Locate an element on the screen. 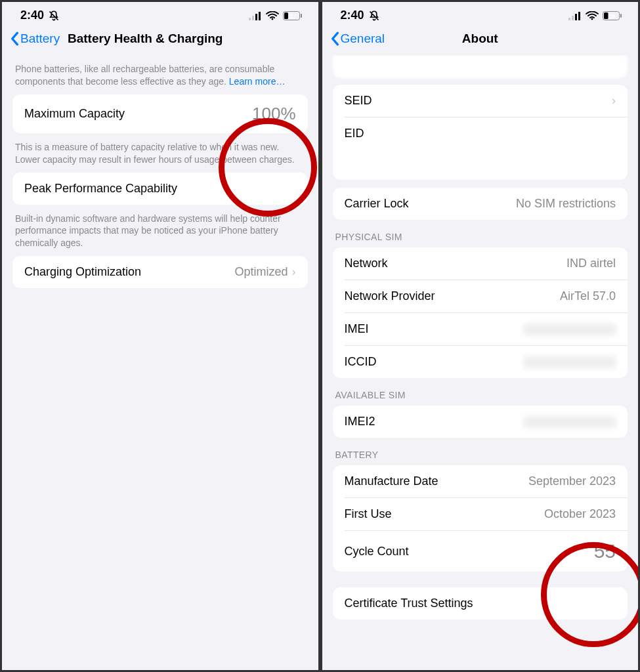  row-network-provider: Network Provider AirTel 57.0 is located at coordinates (486, 296).